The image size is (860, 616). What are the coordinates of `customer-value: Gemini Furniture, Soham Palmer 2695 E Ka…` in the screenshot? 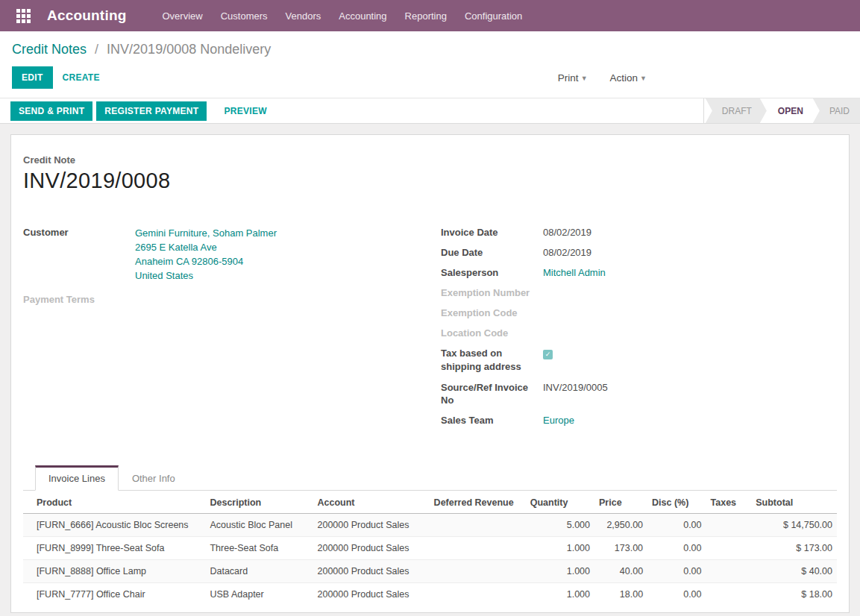 It's located at (206, 254).